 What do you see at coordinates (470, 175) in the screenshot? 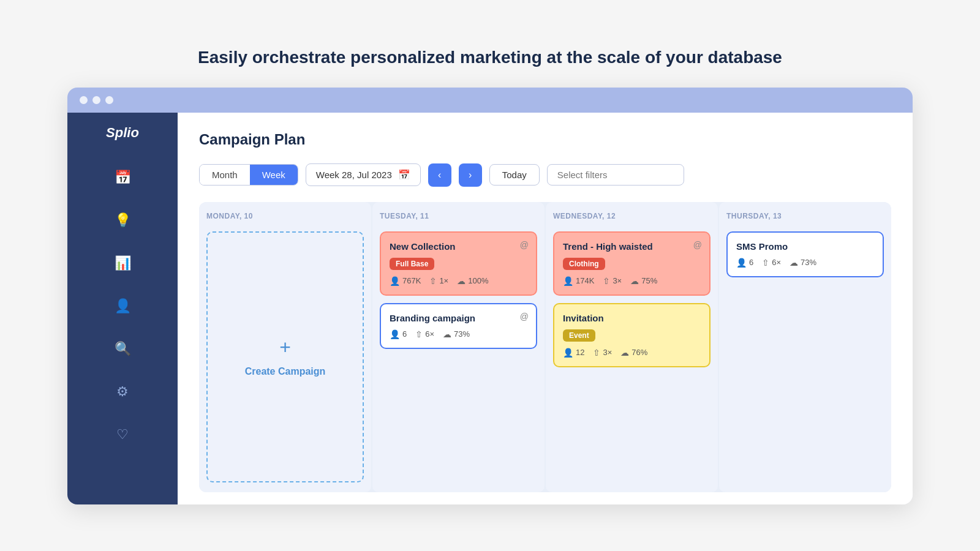
I see `next-week-button: ›` at bounding box center [470, 175].